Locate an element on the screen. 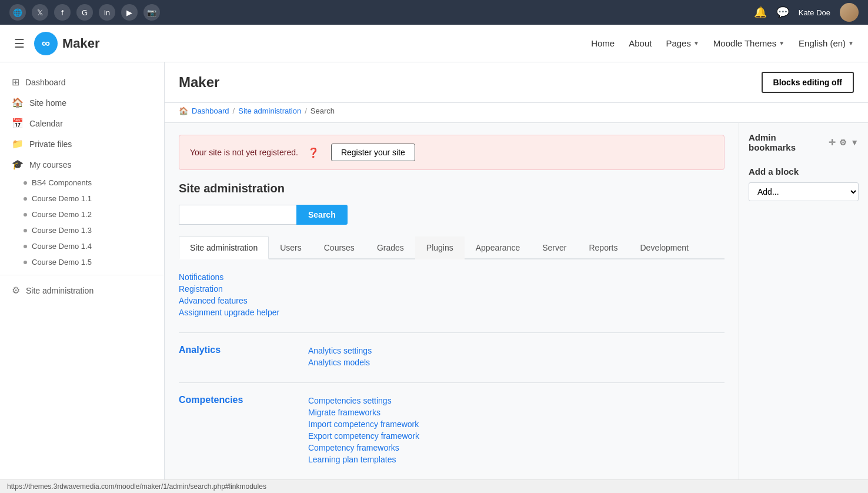 This screenshot has width=868, height=493. breadcrumb-dashboard: Dashboard is located at coordinates (211, 111).